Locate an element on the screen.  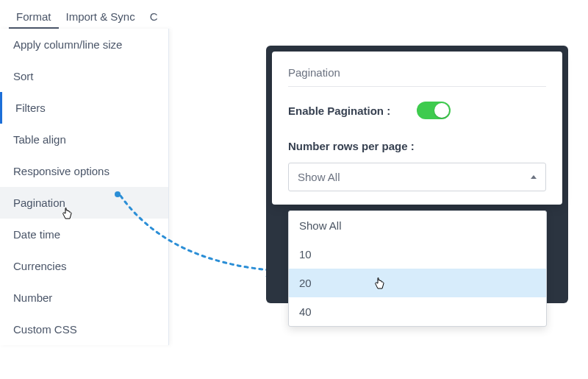
menu-apply-column-size: Apply column/line size is located at coordinates (84, 44).